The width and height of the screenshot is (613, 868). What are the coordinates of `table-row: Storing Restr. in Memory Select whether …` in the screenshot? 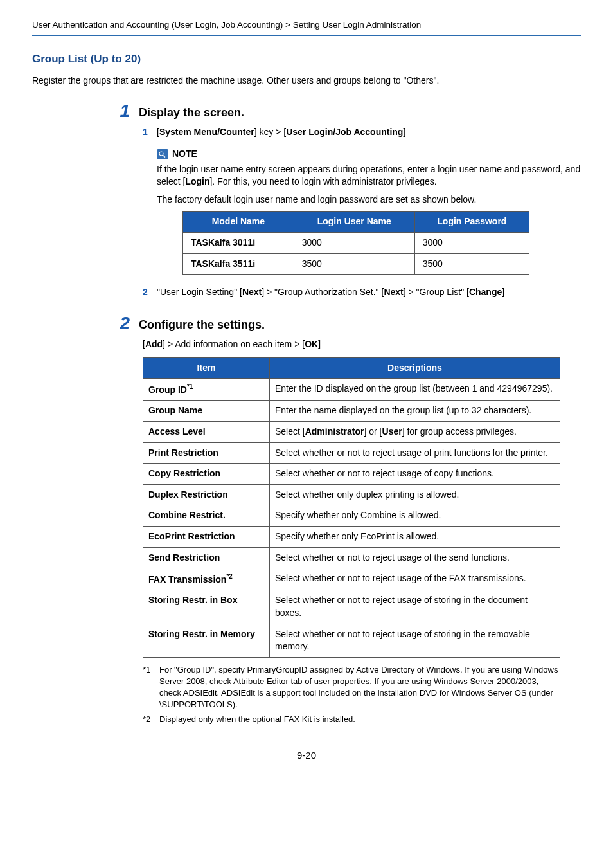 It's located at (352, 640).